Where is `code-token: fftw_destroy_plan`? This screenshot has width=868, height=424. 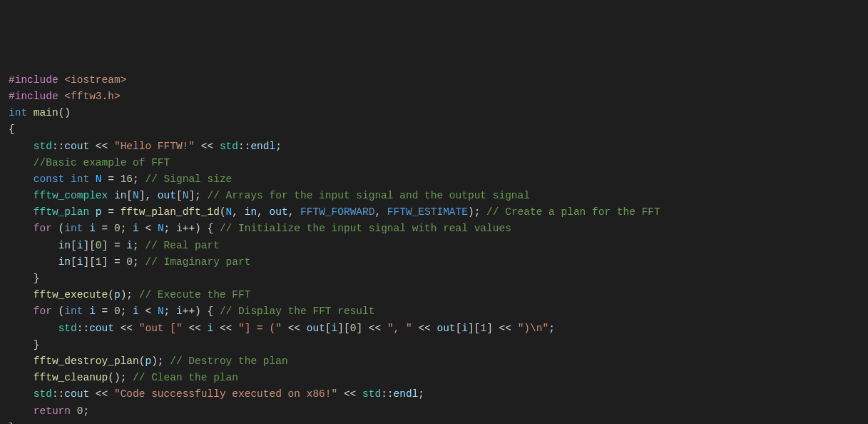 code-token: fftw_destroy_plan is located at coordinates (86, 361).